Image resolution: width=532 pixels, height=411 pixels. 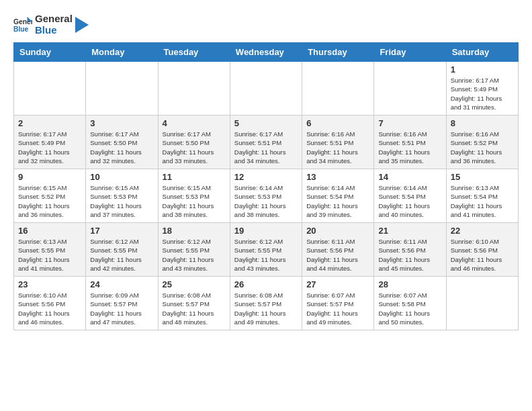 I want to click on calendar-cell: 14Sunrise: 6:14 AM Sunset: 5:54 PM Dayli…, so click(x=410, y=196).